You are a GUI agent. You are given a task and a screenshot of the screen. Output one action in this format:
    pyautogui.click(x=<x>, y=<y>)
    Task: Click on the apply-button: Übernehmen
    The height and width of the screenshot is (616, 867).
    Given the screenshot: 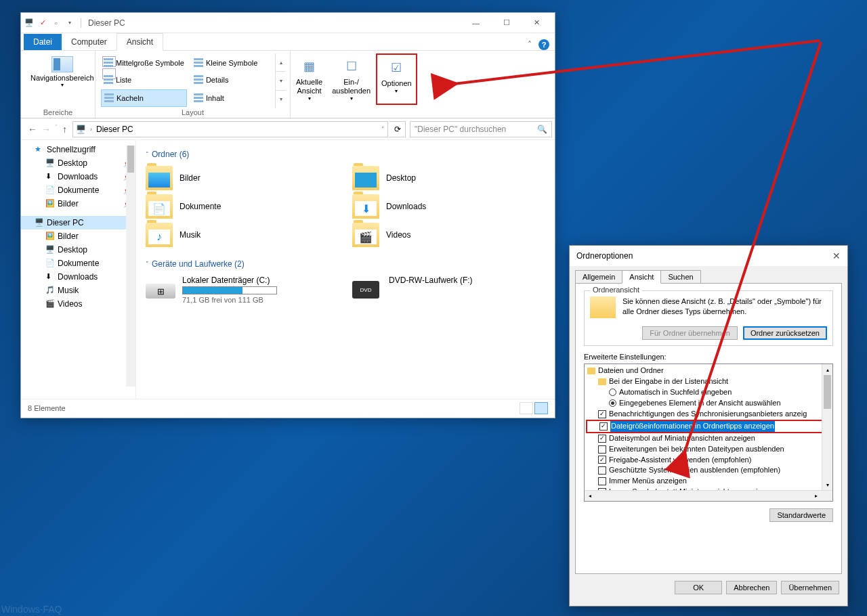 What is the action you would take?
    pyautogui.click(x=810, y=588)
    